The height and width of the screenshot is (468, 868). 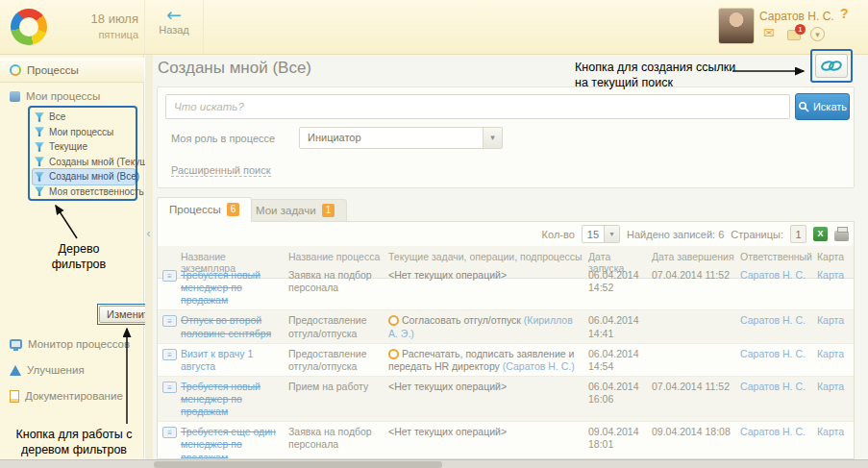 I want to click on excel-export-icon: X, so click(x=821, y=234).